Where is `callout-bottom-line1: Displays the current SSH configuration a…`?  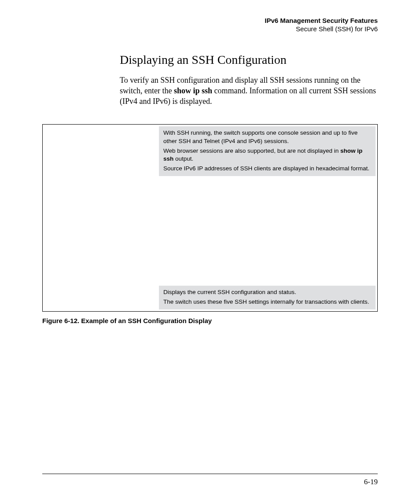 callout-bottom-line1: Displays the current SSH configuration a… is located at coordinates (267, 292).